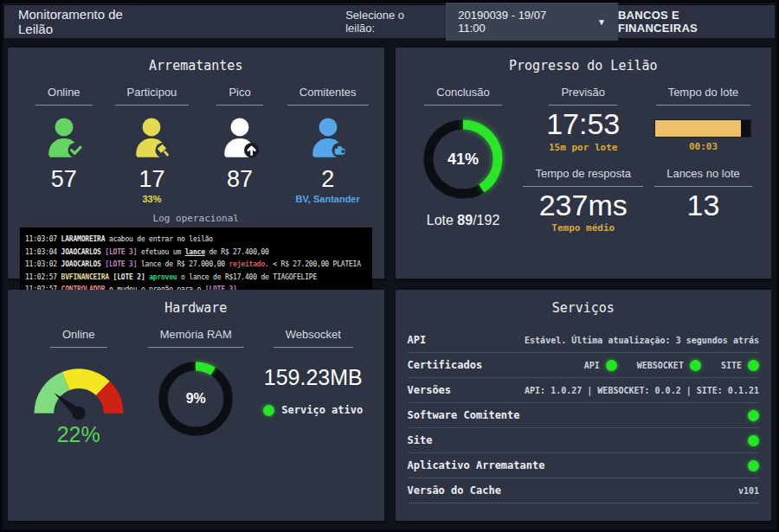 The image size is (779, 532). What do you see at coordinates (196, 240) in the screenshot?
I see `log-line: 11:03:07 LARAMOREIRA acabou de entrar no…` at bounding box center [196, 240].